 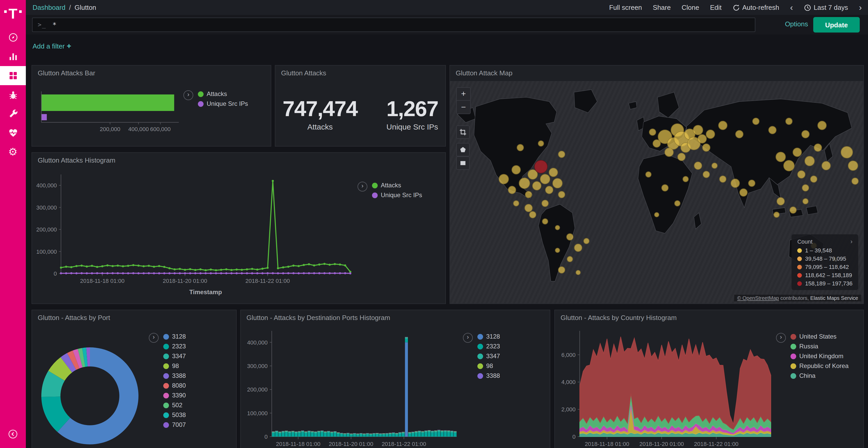 What do you see at coordinates (13, 38) in the screenshot?
I see `sidebar-item-discover` at bounding box center [13, 38].